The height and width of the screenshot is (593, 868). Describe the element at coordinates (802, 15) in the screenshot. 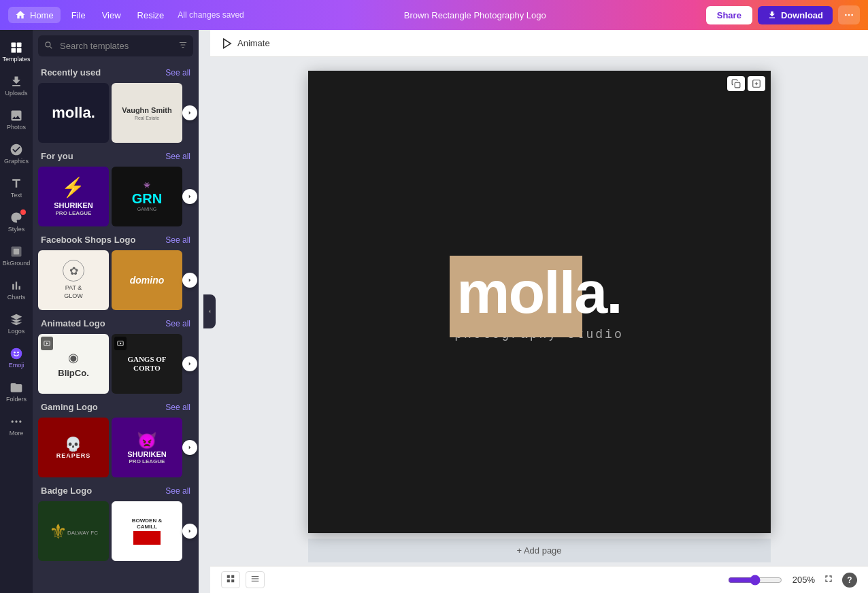

I see `download-label: Download` at that location.